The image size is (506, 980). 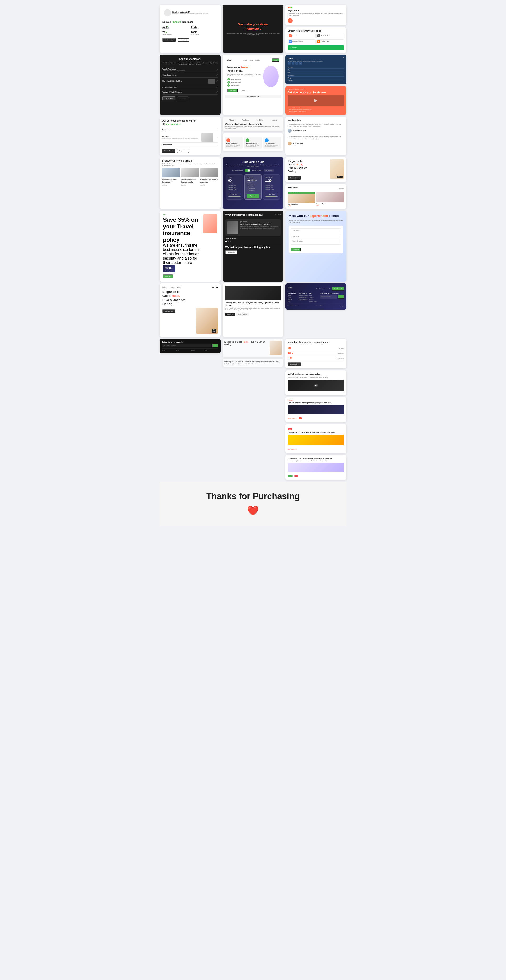 What do you see at coordinates (235, 189) in the screenshot?
I see `basic-feature-3: Feature three` at bounding box center [235, 189].